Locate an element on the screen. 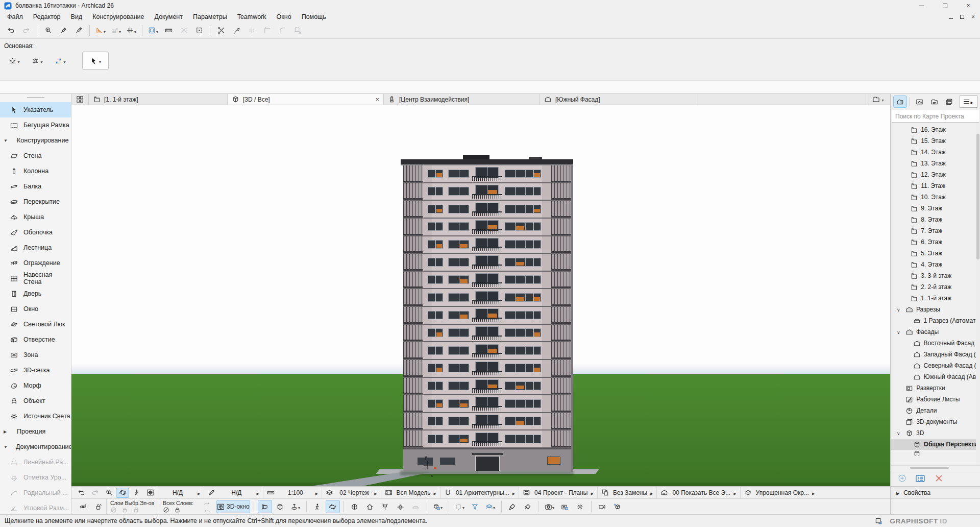 This screenshot has height=527, width=980. tool-door: Дверь is located at coordinates (36, 294).